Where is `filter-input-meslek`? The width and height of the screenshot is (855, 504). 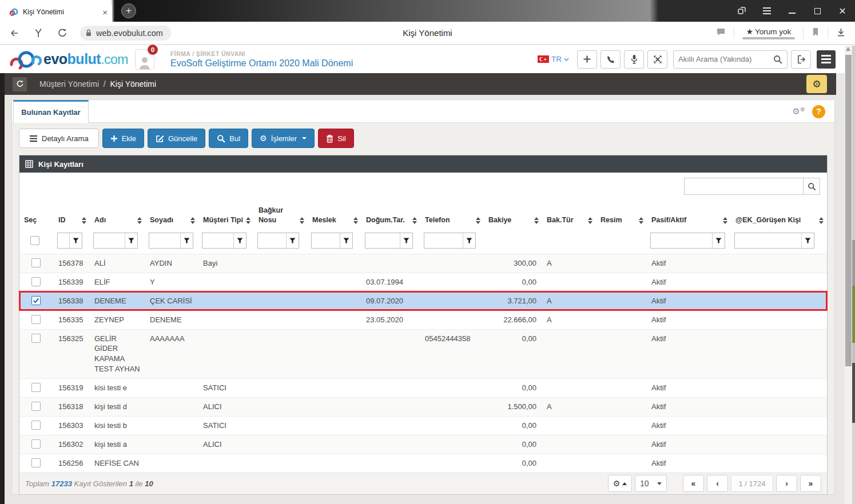 filter-input-meslek is located at coordinates (326, 241).